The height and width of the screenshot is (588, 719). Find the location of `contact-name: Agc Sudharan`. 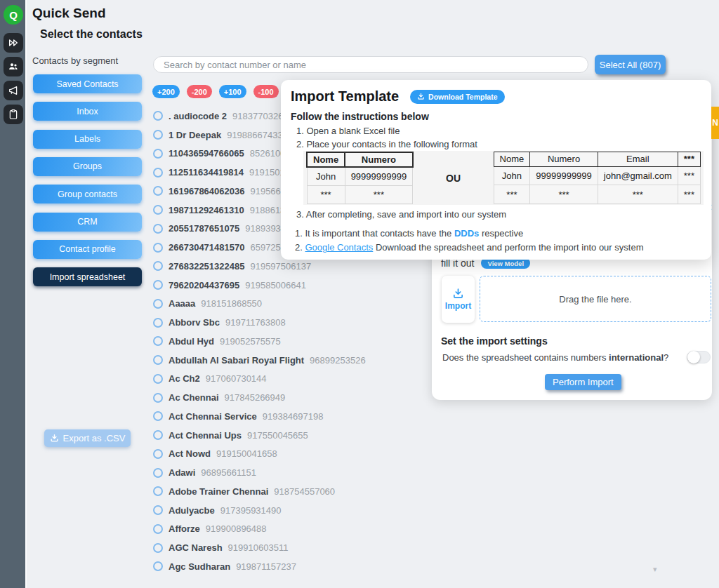

contact-name: Agc Sudharan is located at coordinates (199, 567).